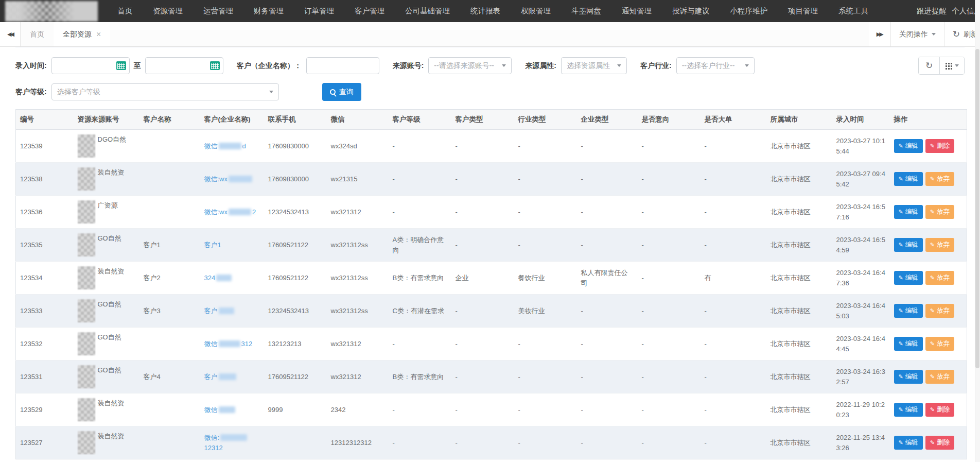 This screenshot has width=980, height=462. I want to click on customer-name-label: 客户（企业名称）：, so click(269, 66).